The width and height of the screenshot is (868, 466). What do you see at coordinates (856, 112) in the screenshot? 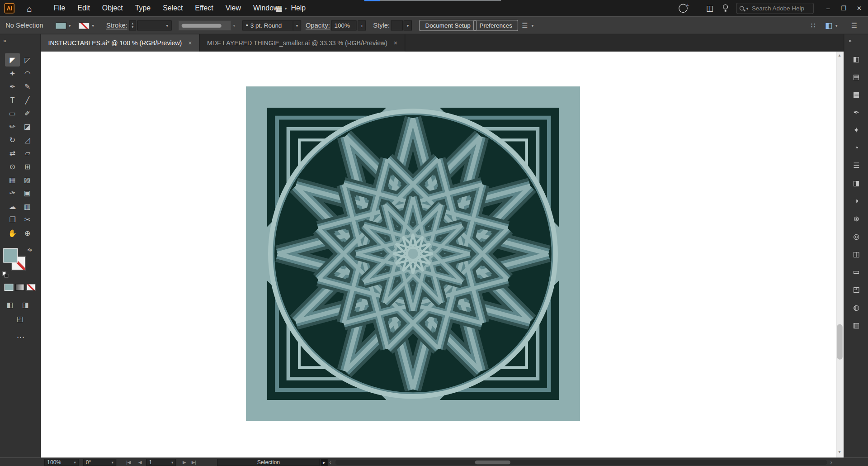
I see `panel-brushes-icon: ✒` at bounding box center [856, 112].